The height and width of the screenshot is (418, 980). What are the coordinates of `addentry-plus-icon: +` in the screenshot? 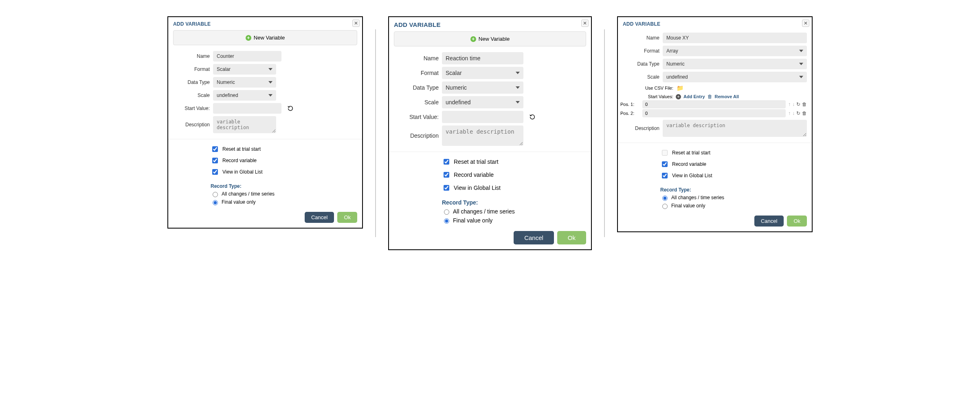 It's located at (679, 97).